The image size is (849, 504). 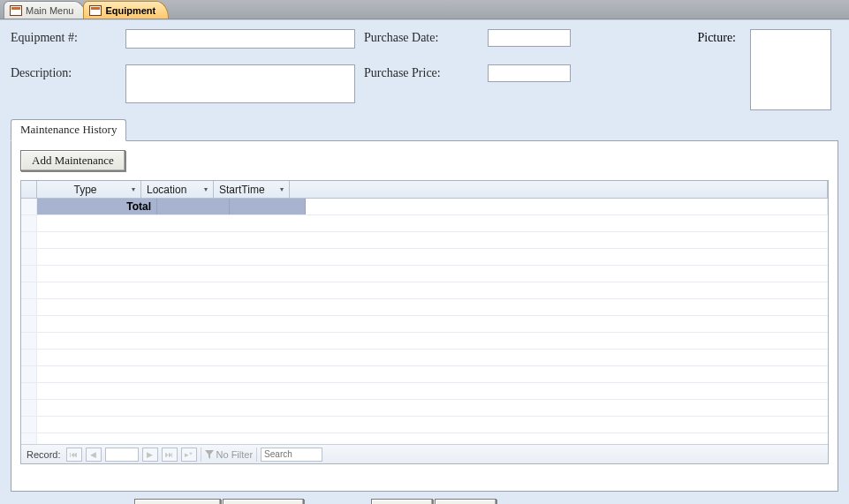 What do you see at coordinates (240, 84) in the screenshot?
I see `description-input` at bounding box center [240, 84].